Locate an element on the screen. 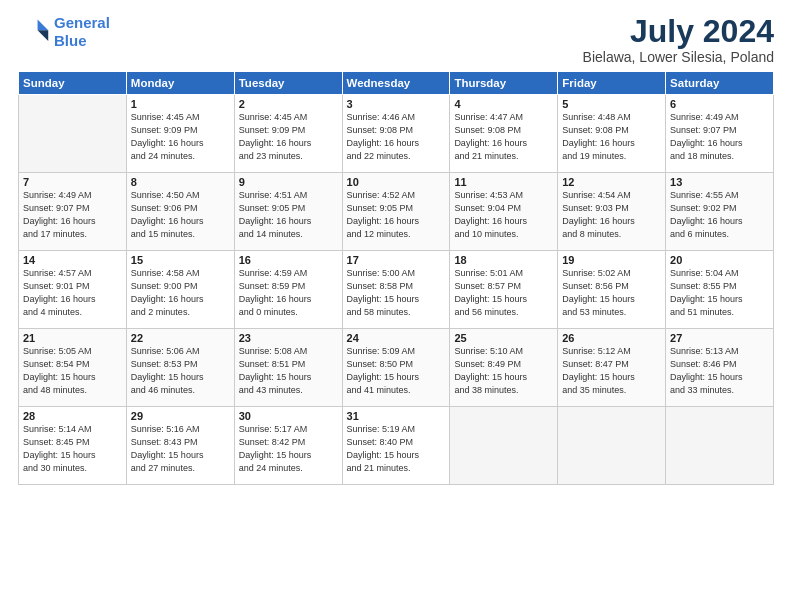 This screenshot has height=612, width=792. col-tuesday: Tuesday is located at coordinates (288, 84).